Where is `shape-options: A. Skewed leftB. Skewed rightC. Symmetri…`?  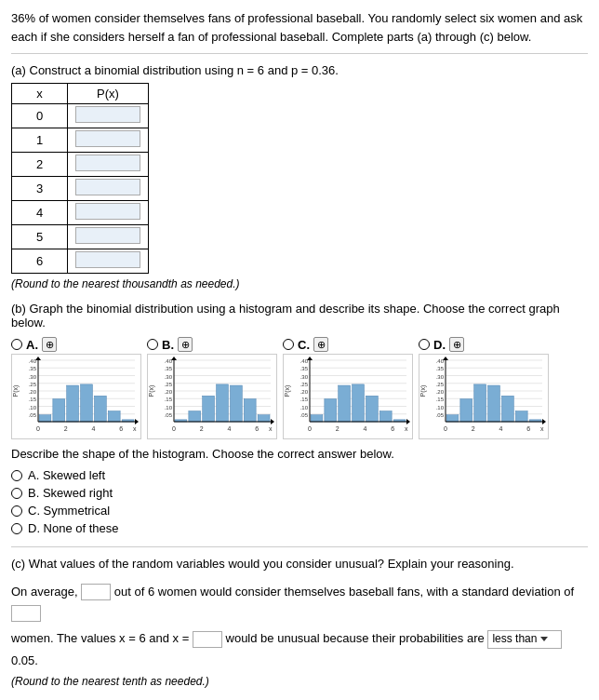
shape-options: A. Skewed leftB. Skewed rightC. Symmetri… is located at coordinates (300, 502).